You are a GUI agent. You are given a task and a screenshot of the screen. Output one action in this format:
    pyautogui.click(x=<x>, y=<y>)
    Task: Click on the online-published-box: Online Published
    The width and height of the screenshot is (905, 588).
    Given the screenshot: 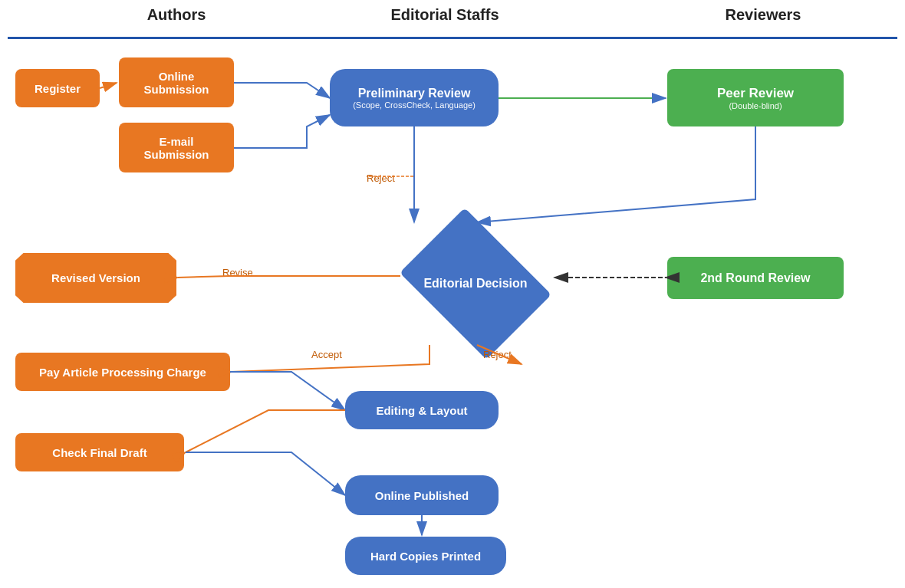 What is the action you would take?
    pyautogui.click(x=422, y=495)
    